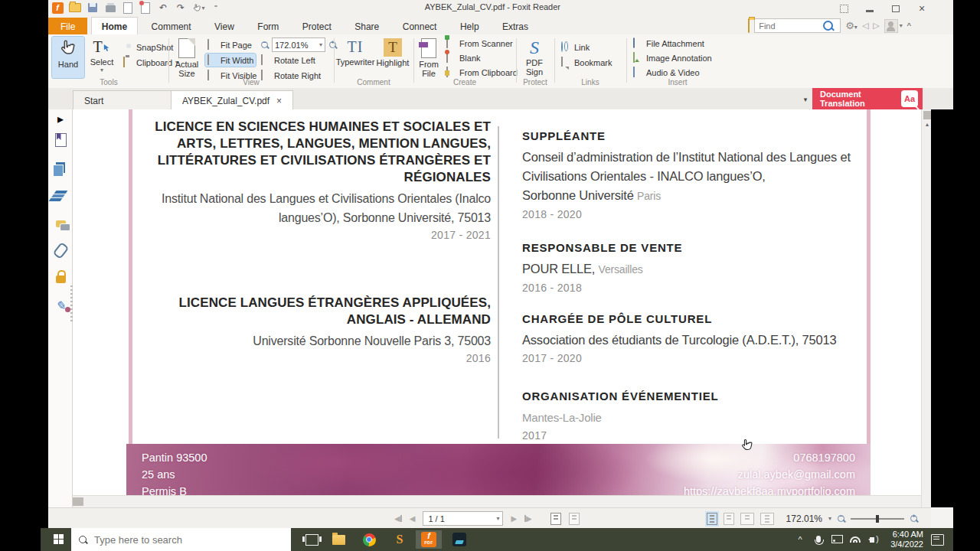 This screenshot has height=551, width=980. Describe the element at coordinates (515, 26) in the screenshot. I see `tab-extras: Extras` at that location.